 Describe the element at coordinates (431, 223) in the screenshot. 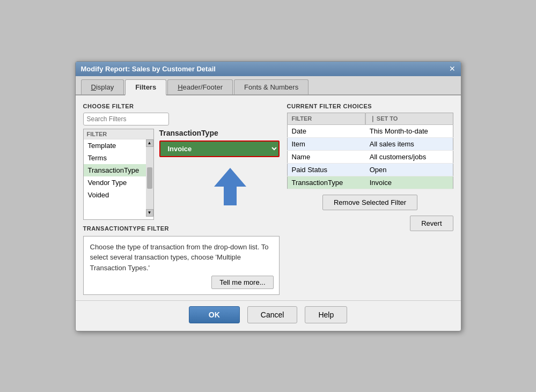

I see `revert-button: Revert` at that location.